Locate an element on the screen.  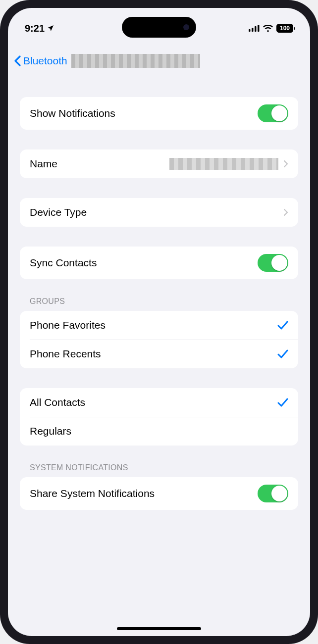
label-show-notifications: Show Notifications is located at coordinates (72, 113).